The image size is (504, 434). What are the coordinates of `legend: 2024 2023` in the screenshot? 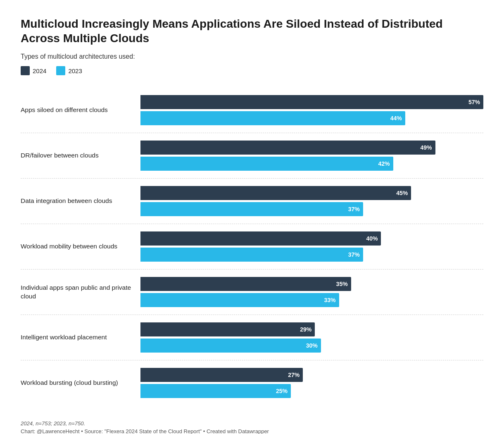 It's located at (252, 71).